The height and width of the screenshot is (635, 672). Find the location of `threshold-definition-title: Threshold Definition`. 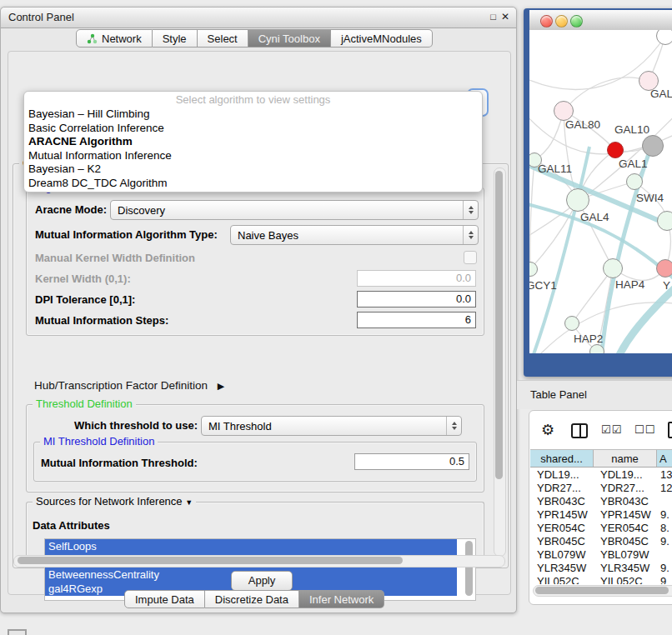

threshold-definition-title: Threshold Definition is located at coordinates (84, 403).